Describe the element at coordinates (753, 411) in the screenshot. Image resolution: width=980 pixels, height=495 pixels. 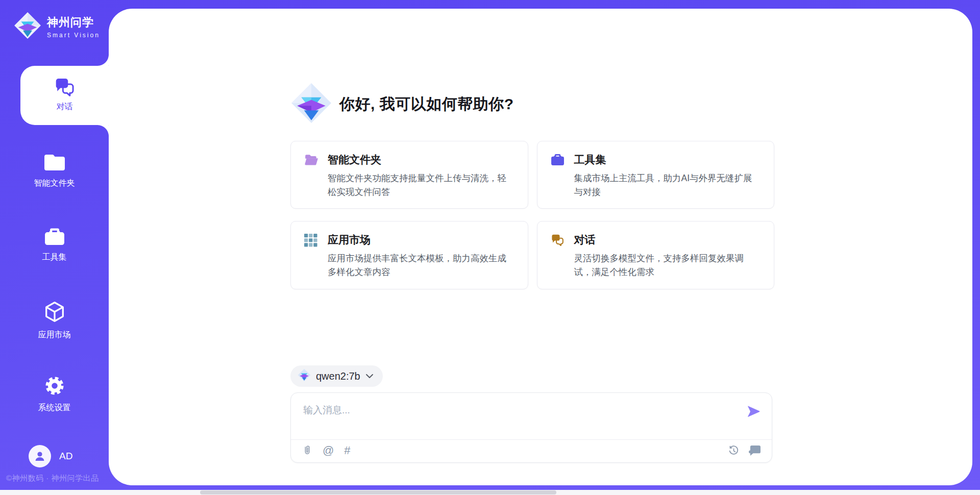
I see `send-icon` at that location.